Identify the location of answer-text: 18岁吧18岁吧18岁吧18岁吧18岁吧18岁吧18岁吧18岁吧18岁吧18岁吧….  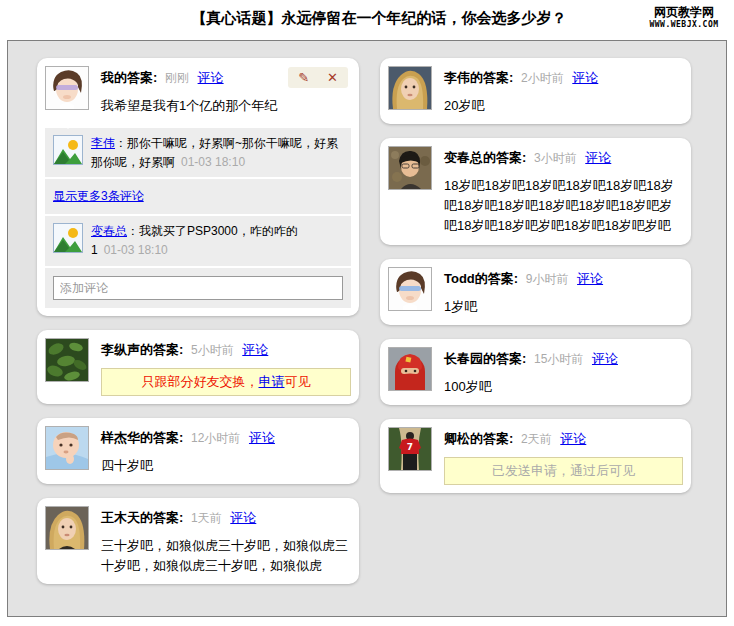
(564, 206).